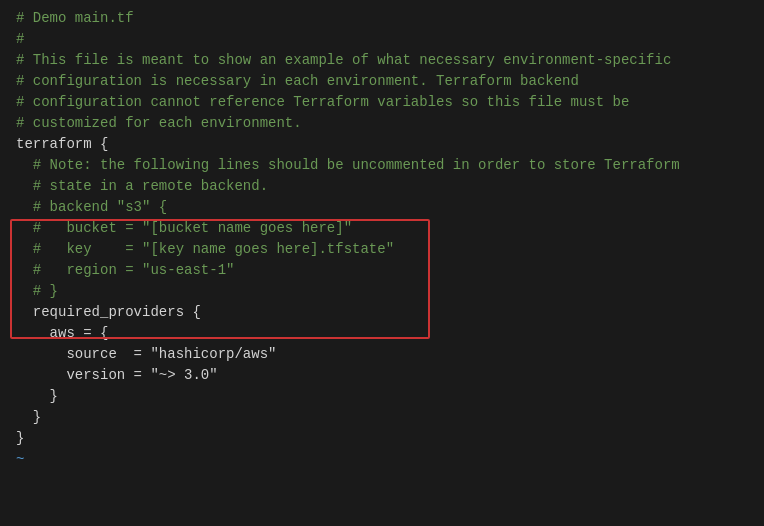  I want to click on code-line-1: # Demo main.tf, so click(382, 18).